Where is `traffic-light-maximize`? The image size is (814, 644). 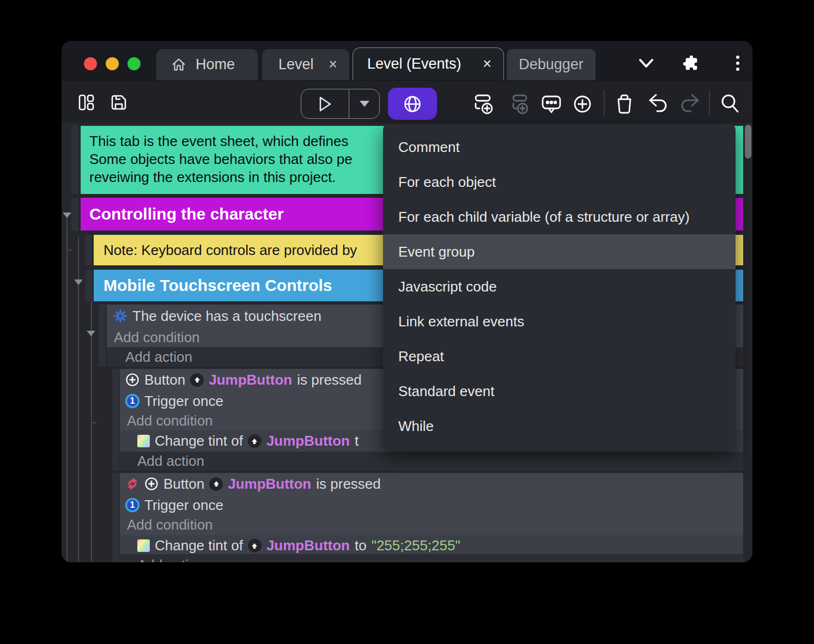 traffic-light-maximize is located at coordinates (134, 64).